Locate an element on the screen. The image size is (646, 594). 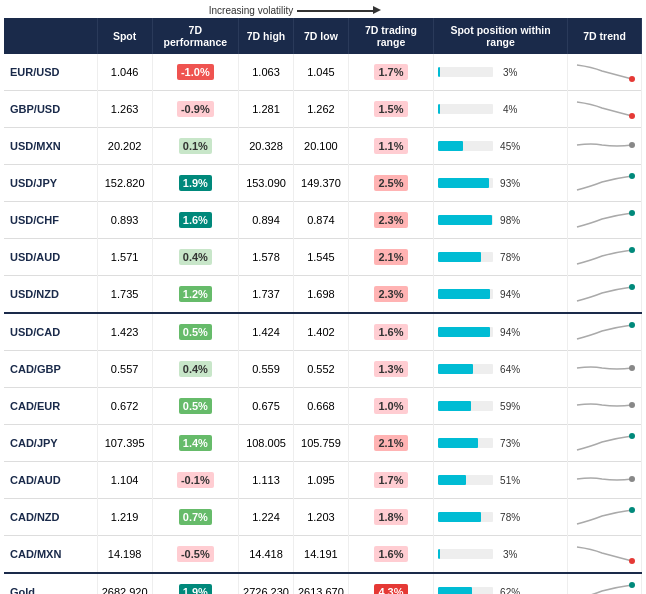
table-row: USD/AUD 1.571 0.4% 1.578 1.545 2.1% 78% is located at coordinates (323, 258).